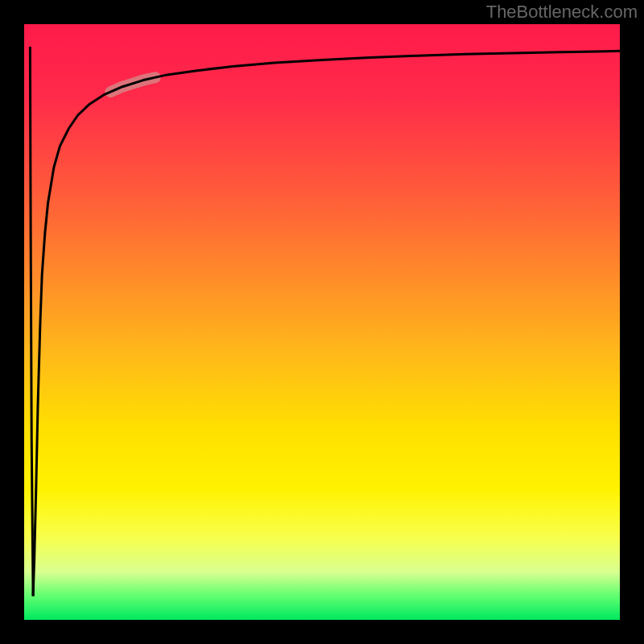 Image resolution: width=644 pixels, height=644 pixels. I want to click on watermark-label: TheBottleneck.com, so click(562, 12).